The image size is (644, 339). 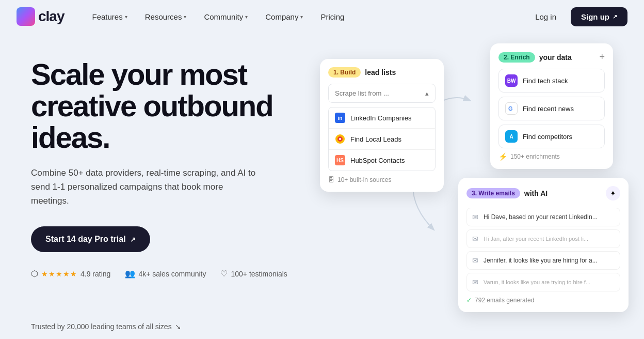 What do you see at coordinates (517, 57) in the screenshot?
I see `enrich-badge: 2. Enrich` at bounding box center [517, 57].